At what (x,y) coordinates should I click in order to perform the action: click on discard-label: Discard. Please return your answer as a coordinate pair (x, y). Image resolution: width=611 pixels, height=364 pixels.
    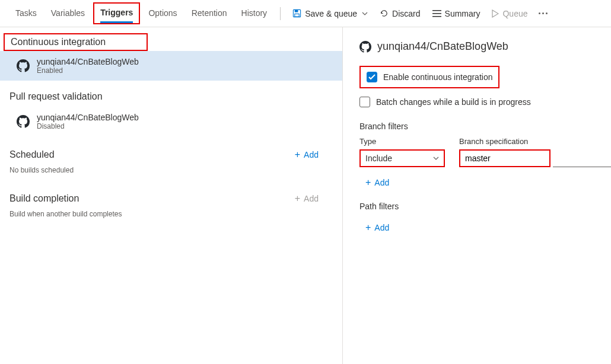
    Looking at the image, I should click on (406, 14).